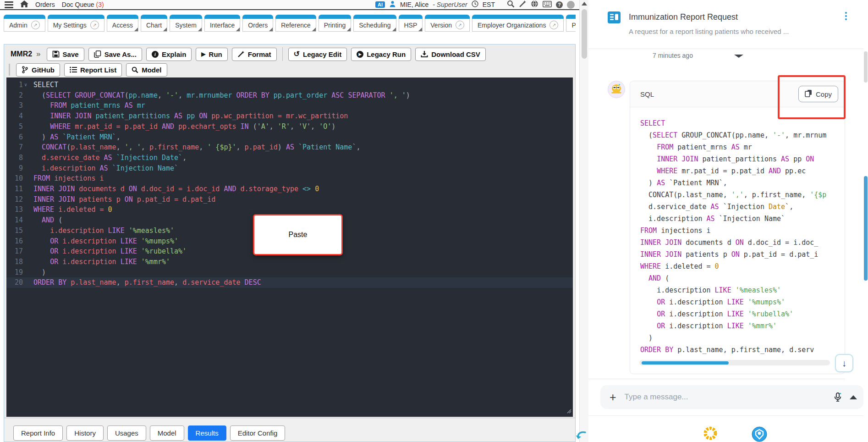 The image size is (868, 442). What do you see at coordinates (290, 148) in the screenshot?
I see `editor-line: 7 CONCAT(p.last_name, ', ', p.first_name…` at bounding box center [290, 148].